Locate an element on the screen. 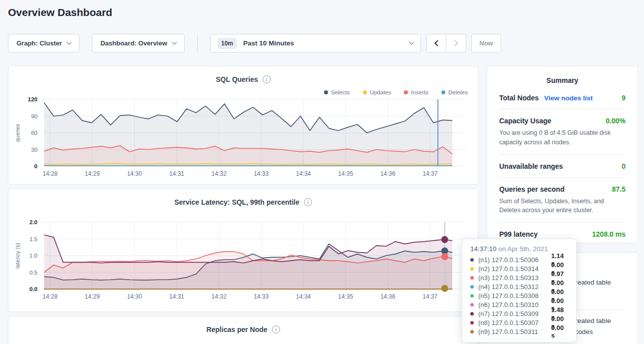 This screenshot has height=344, width=644. time-nav-group is located at coordinates (446, 43).